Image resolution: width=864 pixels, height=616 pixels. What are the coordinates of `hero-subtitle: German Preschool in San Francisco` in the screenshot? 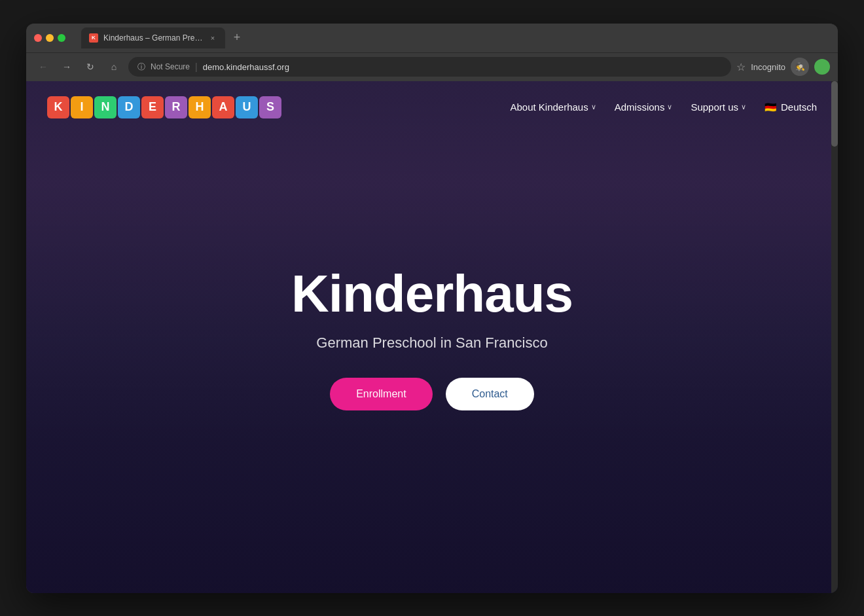 It's located at (432, 343).